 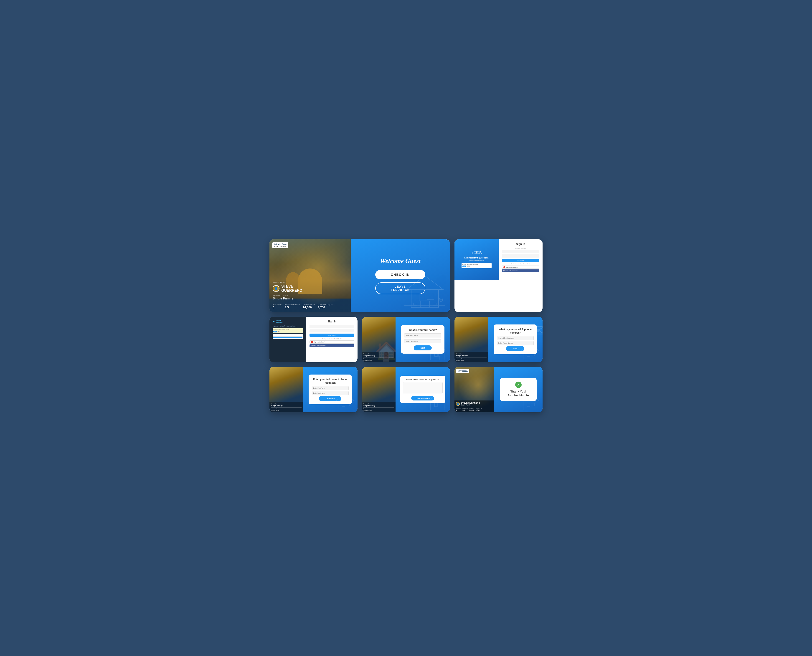 I want to click on thankyou-stat-living: Living Sq Ft 3,700, so click(x=478, y=410).